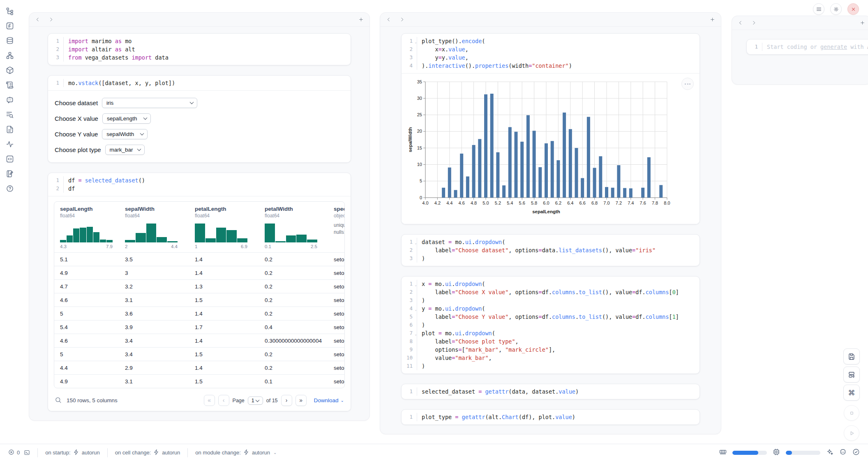 The image size is (868, 461). I want to click on check-circle-icon, so click(856, 453).